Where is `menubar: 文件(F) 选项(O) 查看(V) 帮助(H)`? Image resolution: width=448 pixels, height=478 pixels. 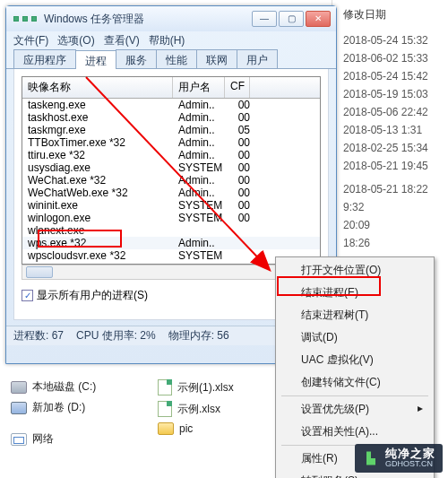 menubar: 文件(F) 选项(O) 查看(V) 帮助(H) is located at coordinates (171, 40).